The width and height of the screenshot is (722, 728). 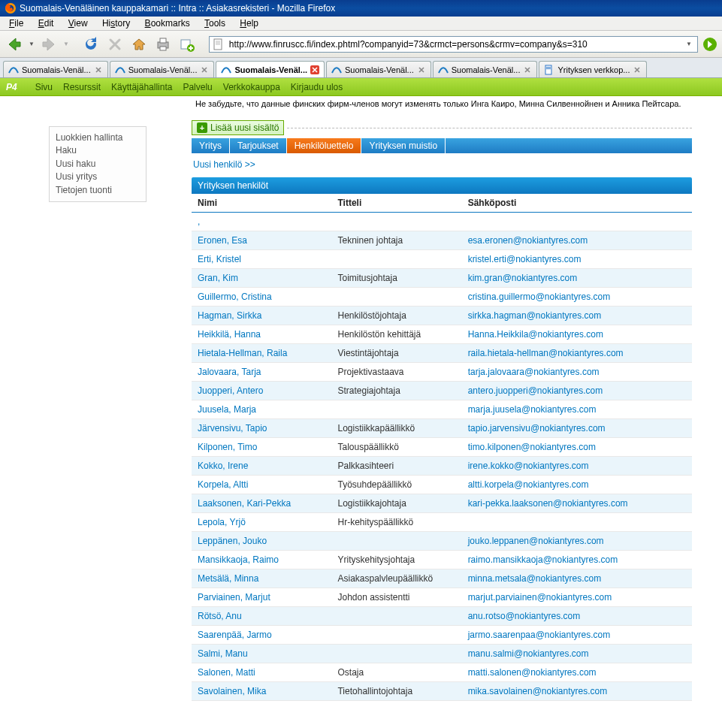 What do you see at coordinates (535, 578) in the screenshot?
I see `person-email-link: minna.metsala@nokiantyres.com` at bounding box center [535, 578].